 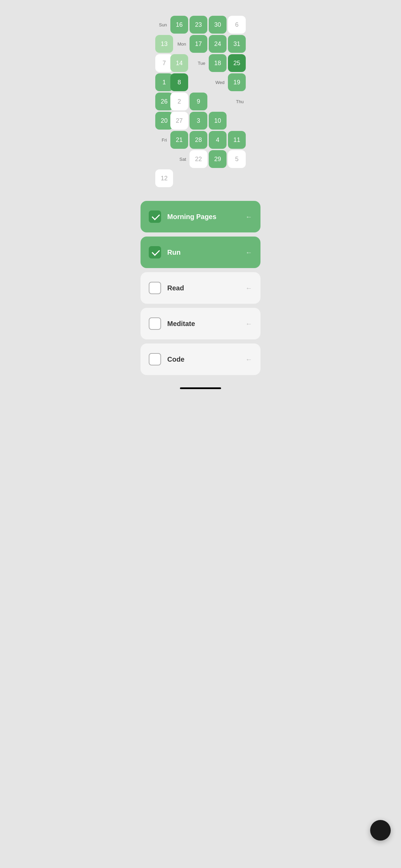 What do you see at coordinates (237, 101) in the screenshot?
I see `cal-day-label: Thu` at bounding box center [237, 101].